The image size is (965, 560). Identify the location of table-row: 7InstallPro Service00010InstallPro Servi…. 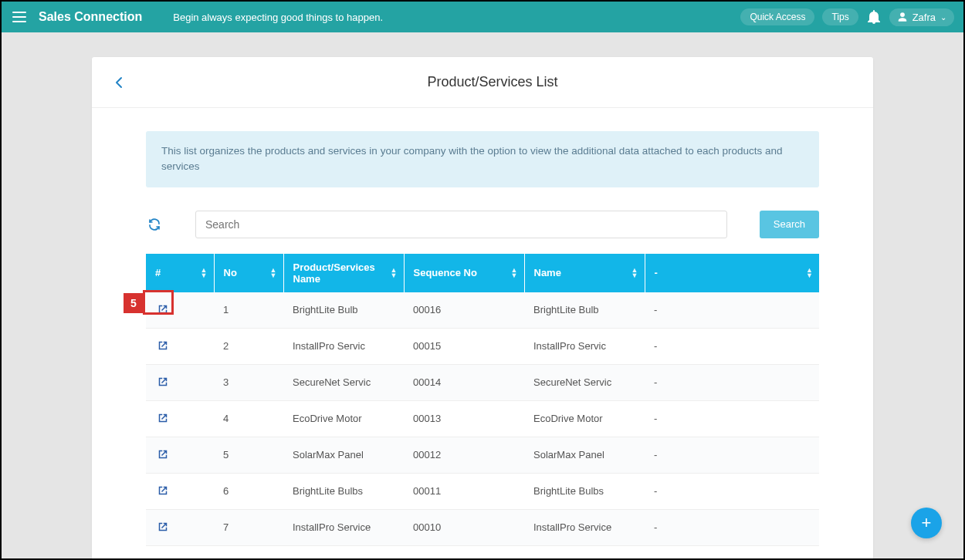
(482, 528).